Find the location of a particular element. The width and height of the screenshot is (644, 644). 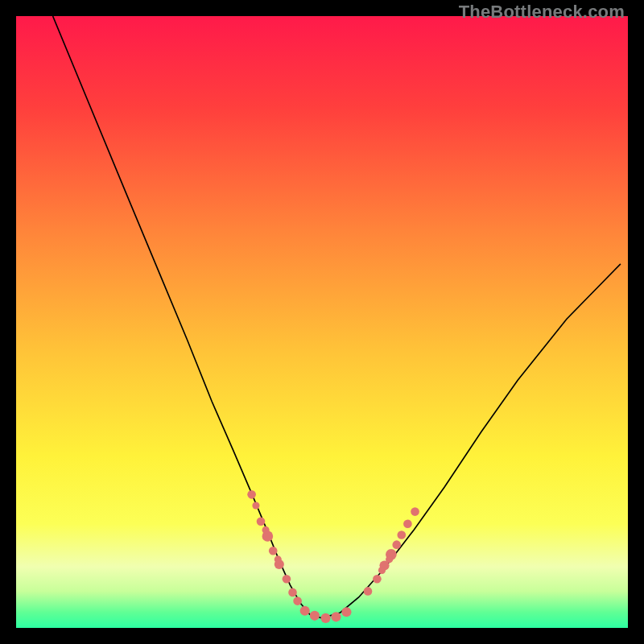

scatter-dots is located at coordinates (333, 557).